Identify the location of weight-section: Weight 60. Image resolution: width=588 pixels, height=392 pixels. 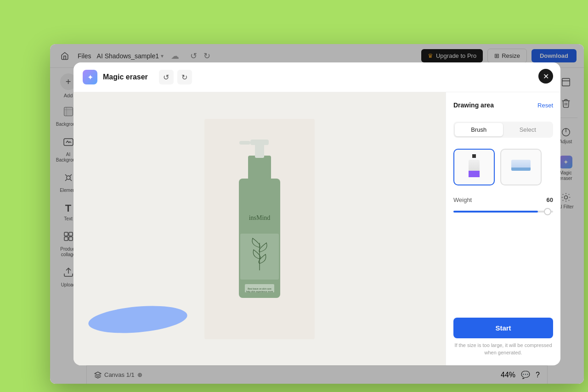
(503, 207).